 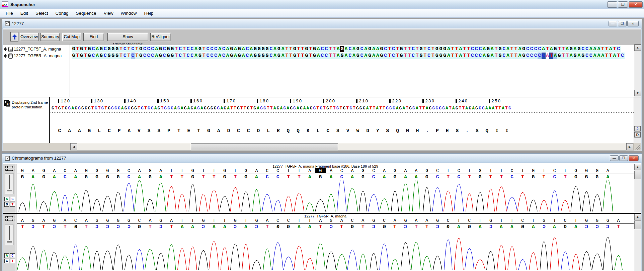 What do you see at coordinates (149, 13) in the screenshot?
I see `menu-help: Help` at bounding box center [149, 13].